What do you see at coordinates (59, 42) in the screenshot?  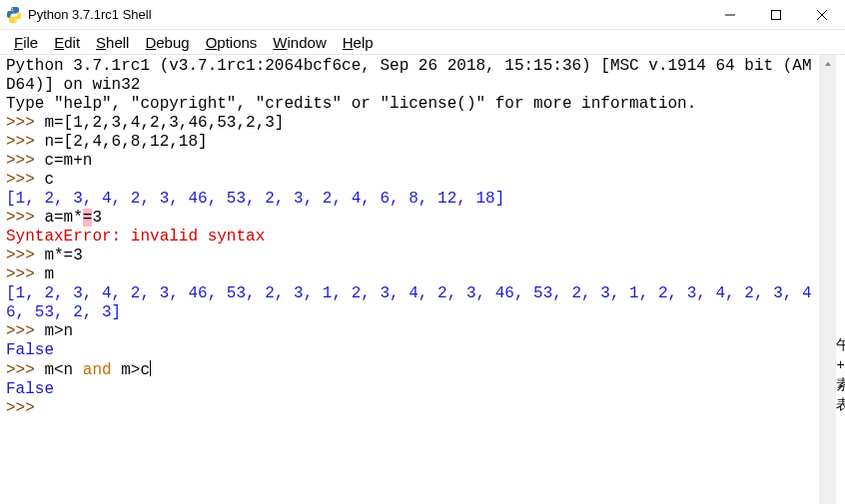 I see `menu-edit-accel: E` at bounding box center [59, 42].